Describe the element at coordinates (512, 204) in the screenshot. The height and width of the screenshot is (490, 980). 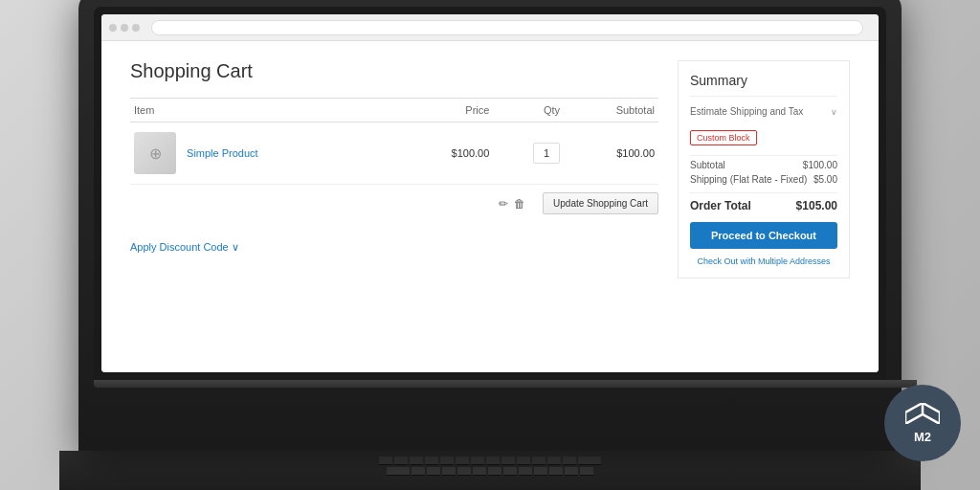
I see `action-icons: ✏ 🗑` at that location.